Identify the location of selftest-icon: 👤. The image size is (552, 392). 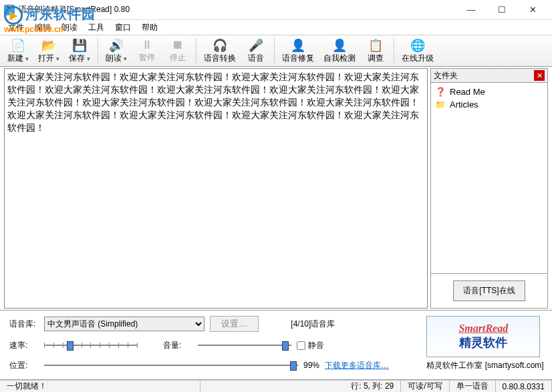
(339, 45).